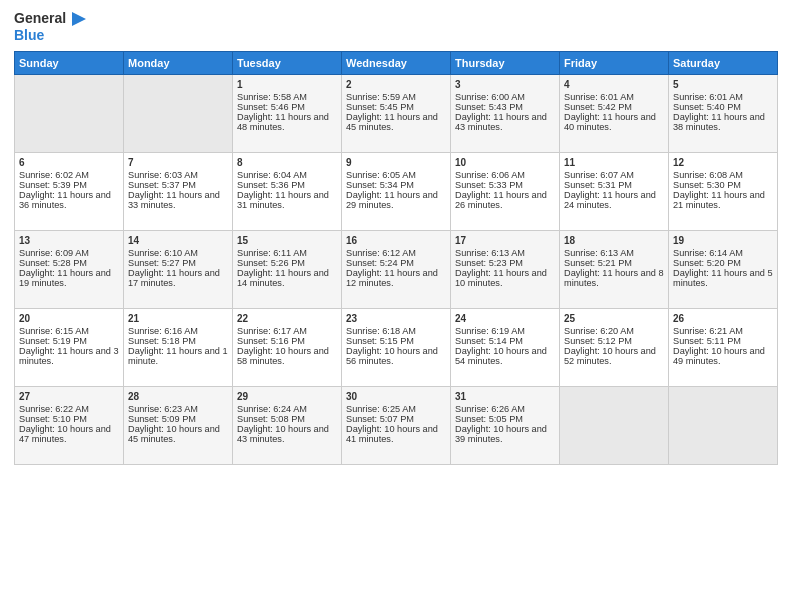 This screenshot has width=792, height=612. What do you see at coordinates (723, 162) in the screenshot?
I see `day-number: 12` at bounding box center [723, 162].